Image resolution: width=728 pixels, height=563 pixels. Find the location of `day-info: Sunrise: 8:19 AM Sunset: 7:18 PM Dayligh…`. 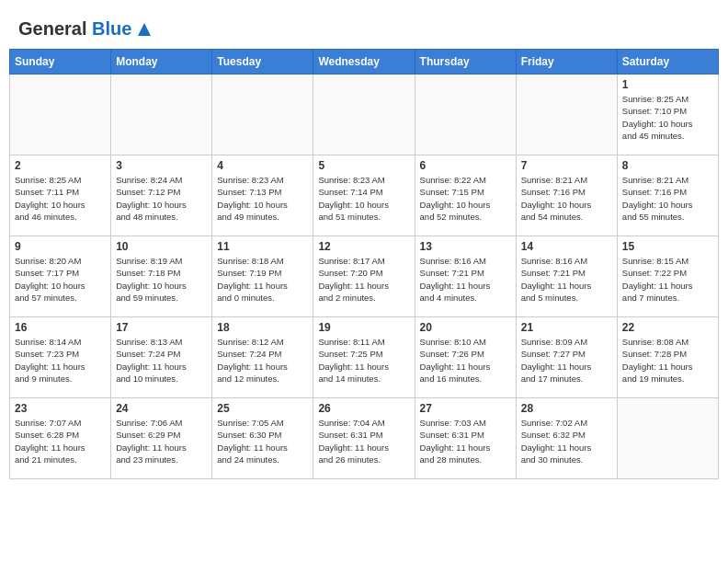

day-info: Sunrise: 8:19 AM Sunset: 7:18 PM Dayligh… is located at coordinates (162, 280).